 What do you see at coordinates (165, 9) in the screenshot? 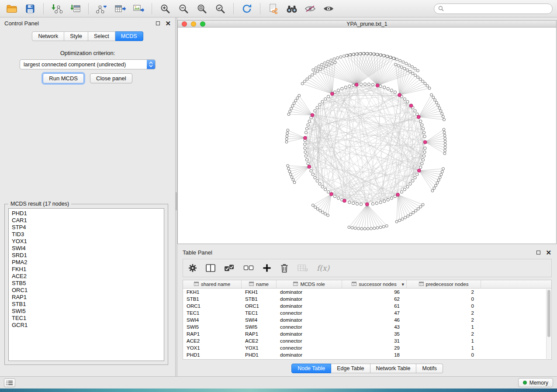
I see `zoom-in-icon` at bounding box center [165, 9].